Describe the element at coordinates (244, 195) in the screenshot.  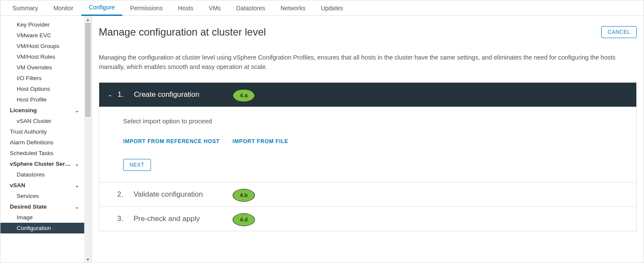
I see `annotation-4b: 4.b` at that location.